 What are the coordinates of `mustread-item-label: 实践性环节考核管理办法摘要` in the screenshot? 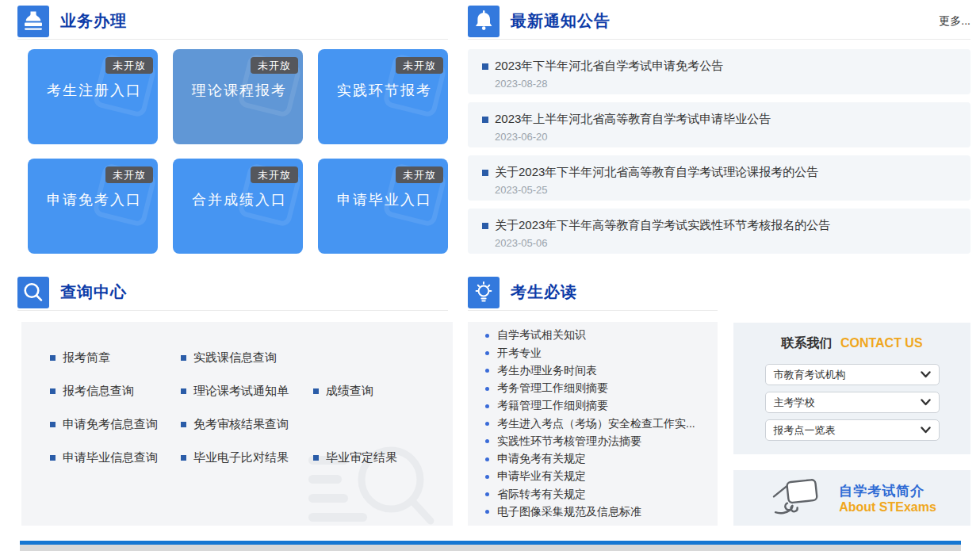 It's located at (569, 442).